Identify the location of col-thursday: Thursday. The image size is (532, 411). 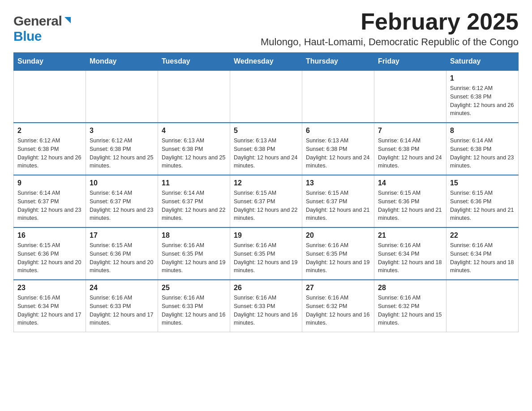
(339, 62).